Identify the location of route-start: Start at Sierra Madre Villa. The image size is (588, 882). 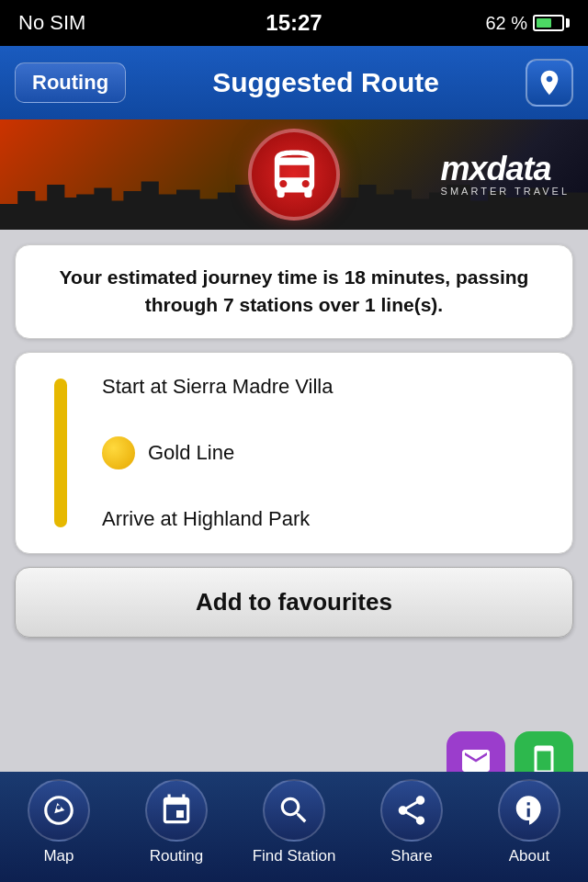
(326, 387).